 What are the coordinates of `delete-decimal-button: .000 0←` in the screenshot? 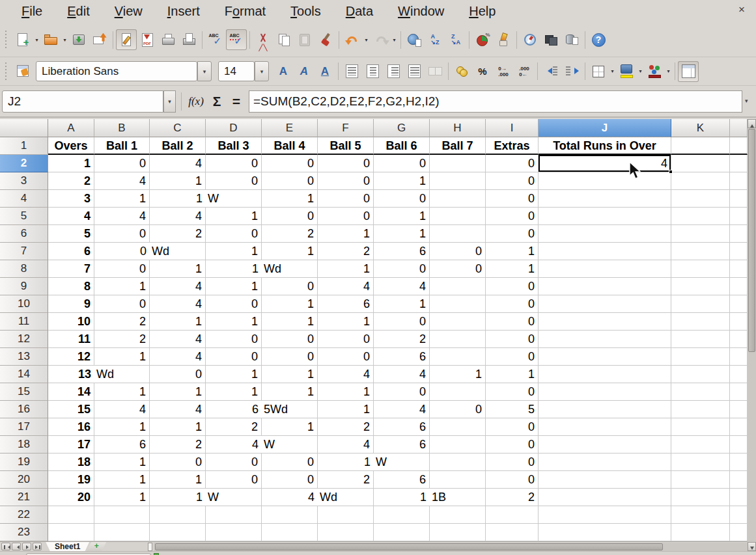 It's located at (524, 72).